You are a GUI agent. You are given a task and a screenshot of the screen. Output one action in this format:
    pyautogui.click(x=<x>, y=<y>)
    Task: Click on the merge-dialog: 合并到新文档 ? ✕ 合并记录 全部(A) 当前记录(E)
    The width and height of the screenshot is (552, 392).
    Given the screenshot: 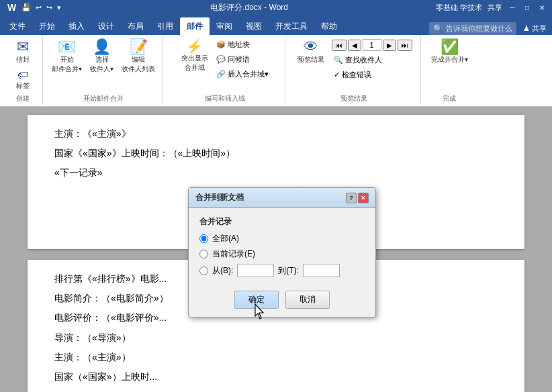 What is the action you would take?
    pyautogui.click(x=282, y=252)
    